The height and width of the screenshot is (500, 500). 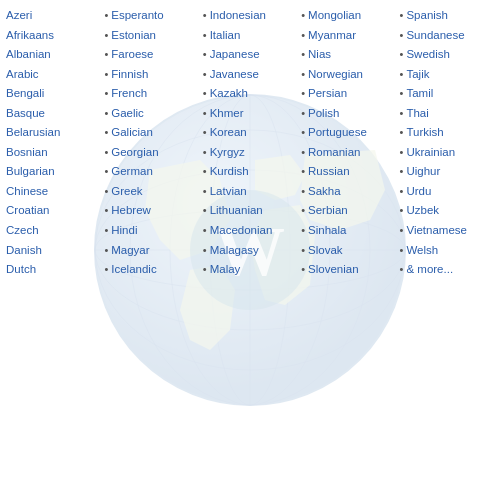 What do you see at coordinates (250, 153) in the screenshot?
I see `list-item: •Kyrgyz` at bounding box center [250, 153].